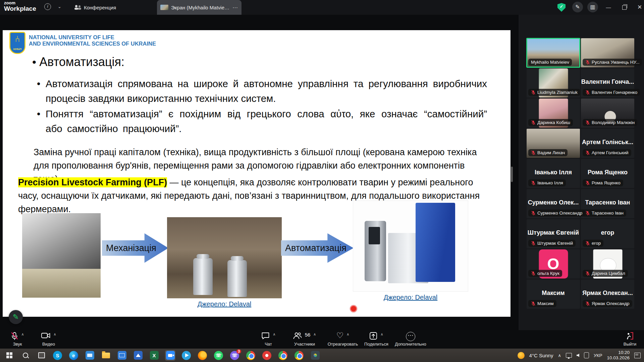 This screenshot has width=644, height=362. I want to click on university-line2: AND ENVIRONMENTAL SCIENCES OF UKRAINE, so click(93, 44).